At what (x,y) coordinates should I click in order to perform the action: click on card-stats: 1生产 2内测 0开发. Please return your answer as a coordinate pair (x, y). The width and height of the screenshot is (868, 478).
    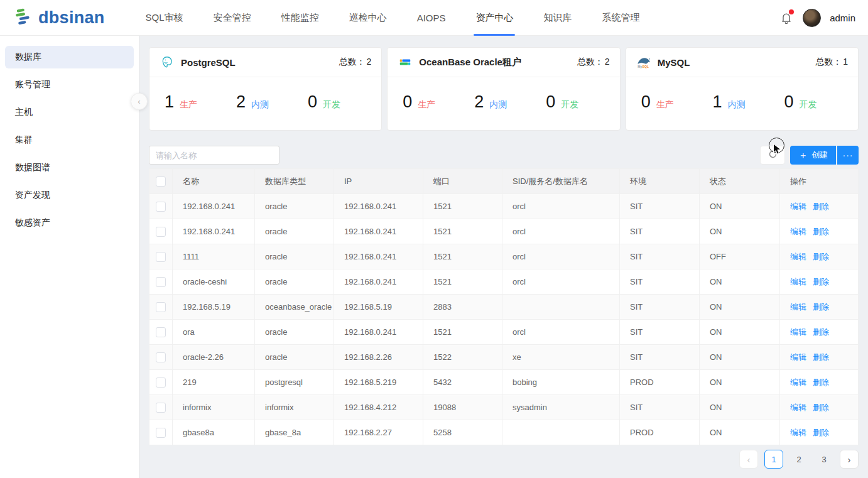
    Looking at the image, I should click on (265, 94).